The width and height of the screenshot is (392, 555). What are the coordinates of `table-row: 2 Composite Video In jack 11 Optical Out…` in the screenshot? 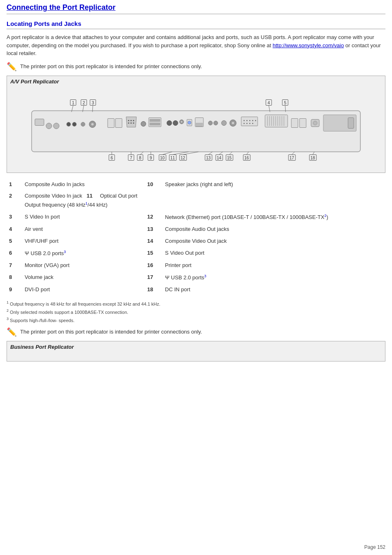 It's located at (196, 200).